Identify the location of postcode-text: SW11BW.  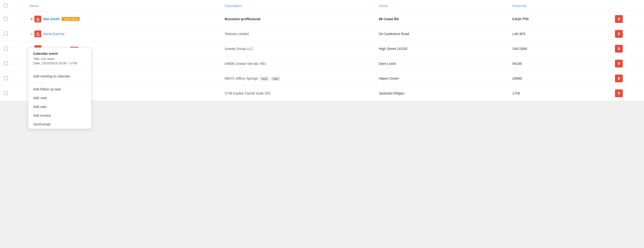
(520, 49).